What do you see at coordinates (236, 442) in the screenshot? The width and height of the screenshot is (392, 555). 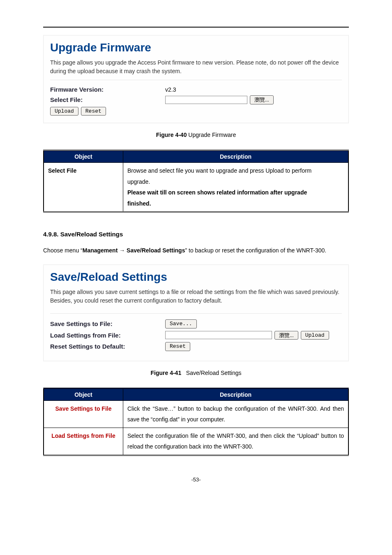 I see `table-cell-description: Select the configuration file of the WNR…` at bounding box center [236, 442].